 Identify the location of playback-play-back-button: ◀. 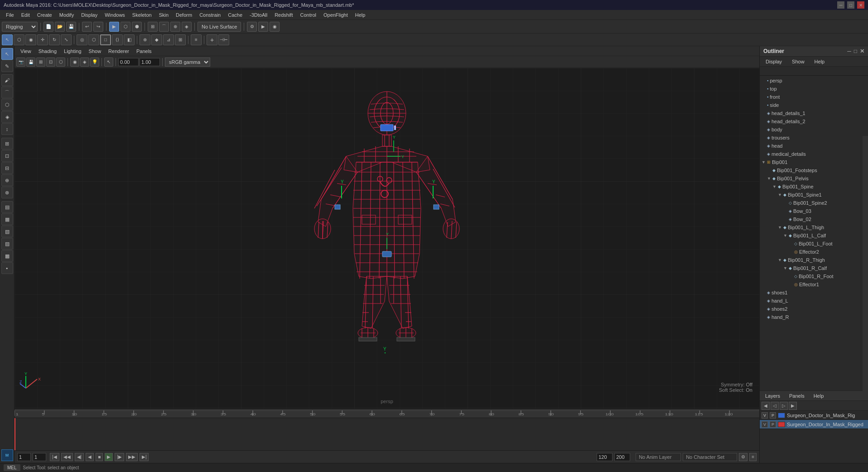
(90, 457).